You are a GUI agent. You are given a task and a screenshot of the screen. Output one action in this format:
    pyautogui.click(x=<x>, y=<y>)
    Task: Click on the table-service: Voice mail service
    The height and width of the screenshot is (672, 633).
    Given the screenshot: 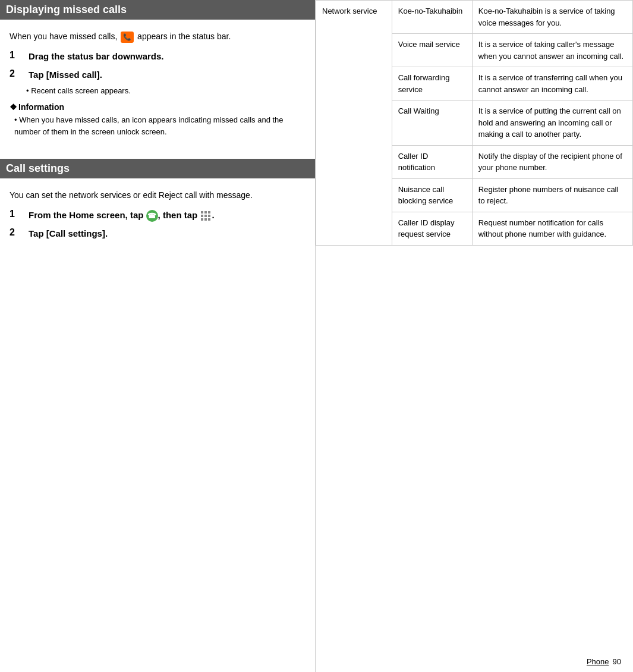 What is the action you would take?
    pyautogui.click(x=432, y=51)
    